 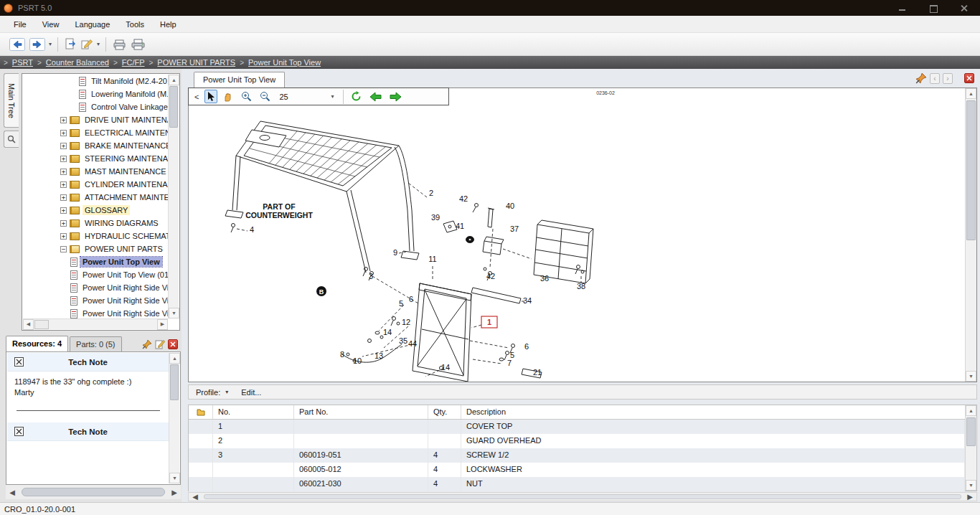 I want to click on part-callout: 8, so click(x=342, y=354).